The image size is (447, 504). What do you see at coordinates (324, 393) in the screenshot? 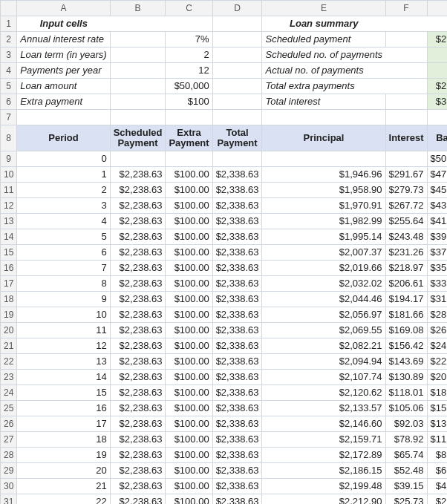
I see `cell-principal: $2,120.62` at bounding box center [324, 393].